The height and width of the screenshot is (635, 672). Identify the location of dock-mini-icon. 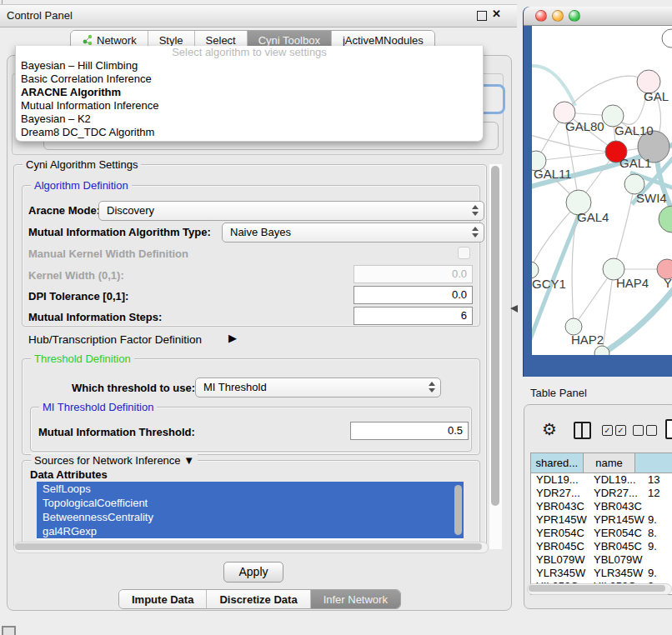
(8, 630).